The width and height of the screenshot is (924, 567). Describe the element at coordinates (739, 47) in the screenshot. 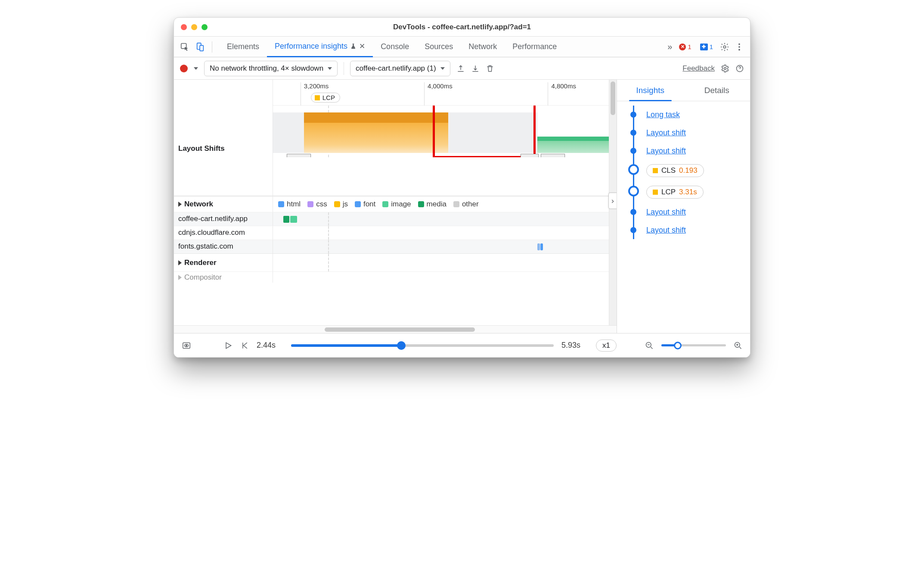

I see `kebab-menu-icon` at that location.